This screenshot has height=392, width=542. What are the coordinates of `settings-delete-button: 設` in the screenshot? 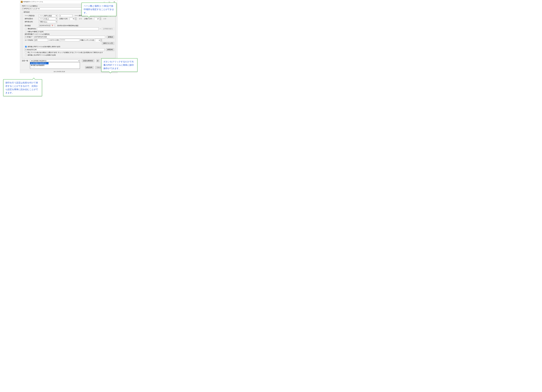 It's located at (98, 61).